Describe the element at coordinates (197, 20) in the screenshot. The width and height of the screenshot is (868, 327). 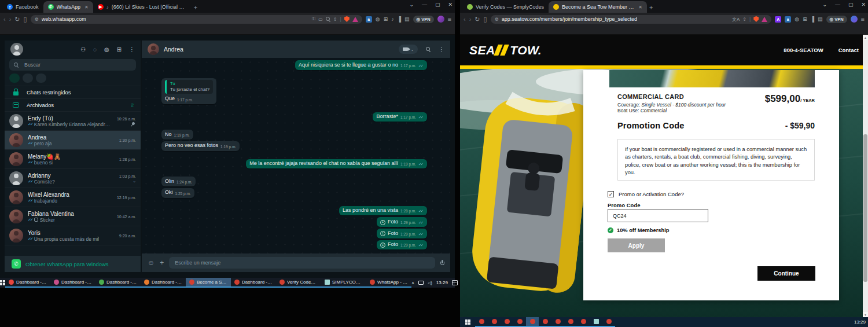
I see `address-bar: ⚙ web.whatsapp.com ⚿ ▭ ⇧ |` at that location.